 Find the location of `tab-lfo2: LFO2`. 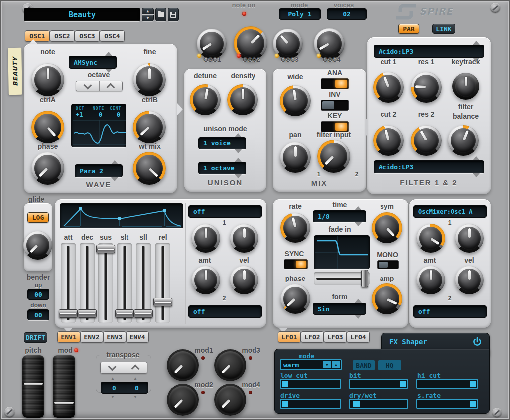

tab-lfo2: LFO2 is located at coordinates (312, 337).